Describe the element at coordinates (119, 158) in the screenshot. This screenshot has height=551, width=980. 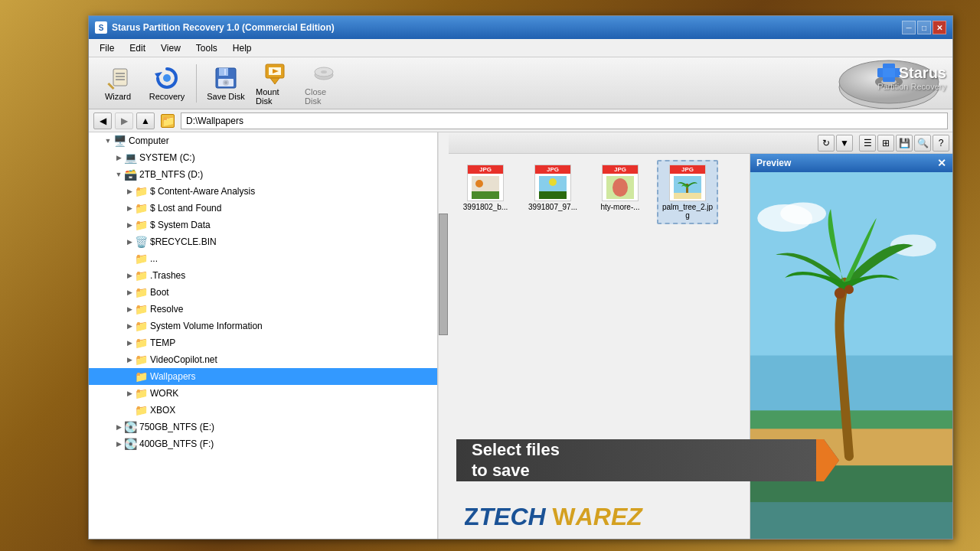
I see `toggle-system-c: ▶` at that location.